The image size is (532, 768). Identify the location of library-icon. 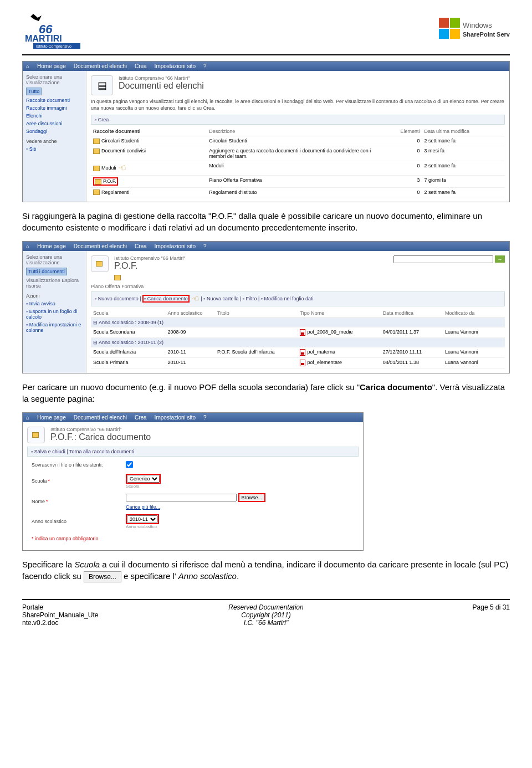
(100, 264).